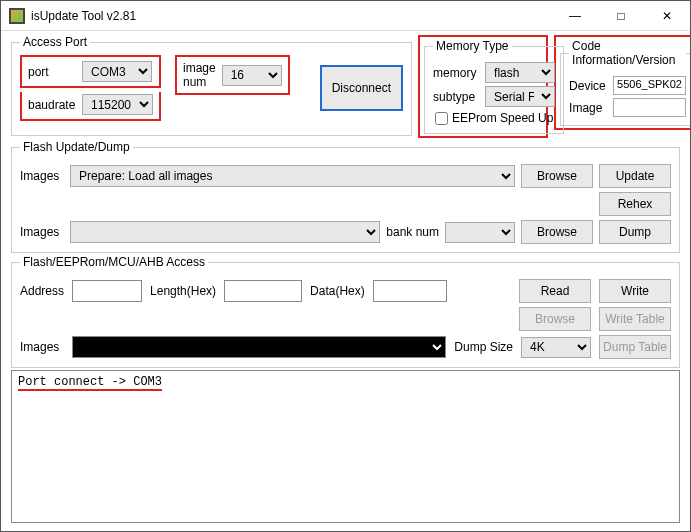 The height and width of the screenshot is (532, 691). Describe the element at coordinates (622, 82) in the screenshot. I see `code-info-outline: Code Information/Version Device 5506_SPK…` at that location.